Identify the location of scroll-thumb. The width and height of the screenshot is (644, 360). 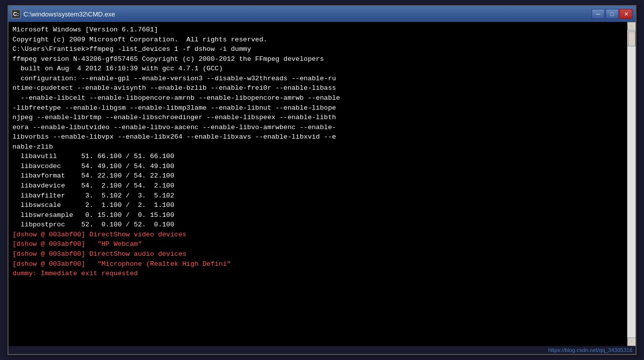
(632, 39).